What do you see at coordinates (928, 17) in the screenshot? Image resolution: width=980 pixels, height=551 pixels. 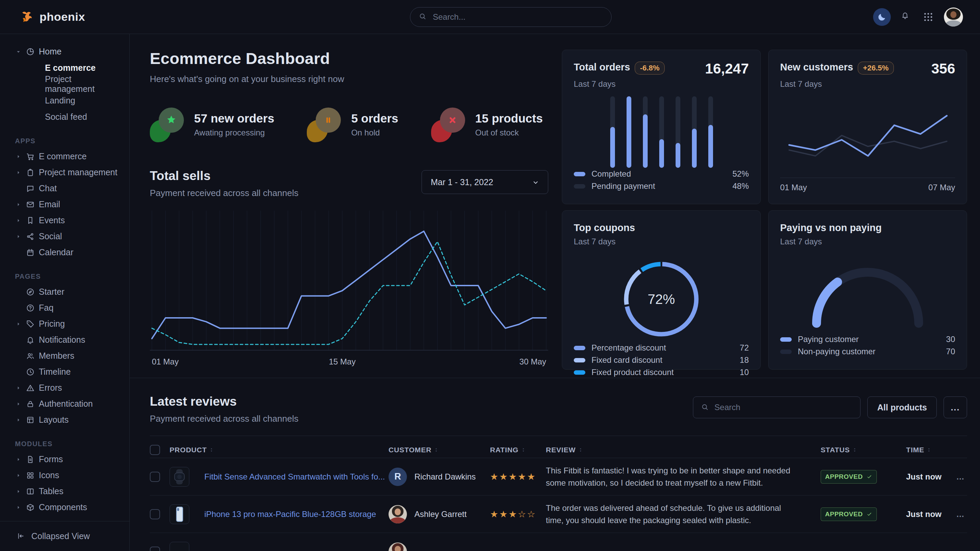 I see `apps-menu-button` at bounding box center [928, 17].